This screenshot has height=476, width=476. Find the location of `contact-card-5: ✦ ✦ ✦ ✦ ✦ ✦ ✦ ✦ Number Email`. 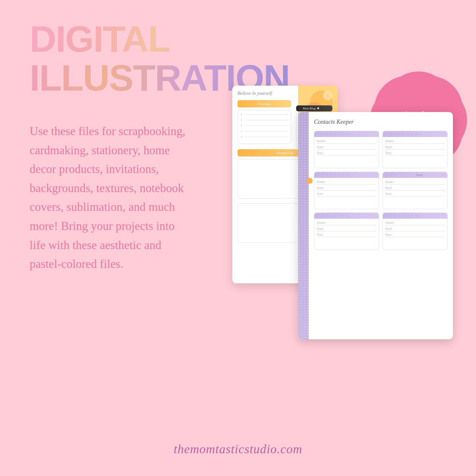

contact-card-5: ✦ ✦ ✦ ✦ ✦ ✦ ✦ ✦ Number Email is located at coordinates (347, 231).